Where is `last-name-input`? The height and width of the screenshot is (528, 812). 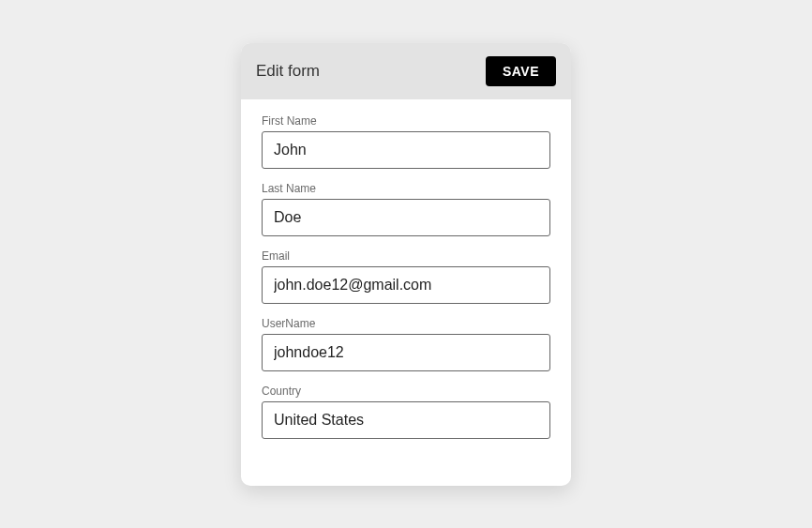
last-name-input is located at coordinates (406, 218).